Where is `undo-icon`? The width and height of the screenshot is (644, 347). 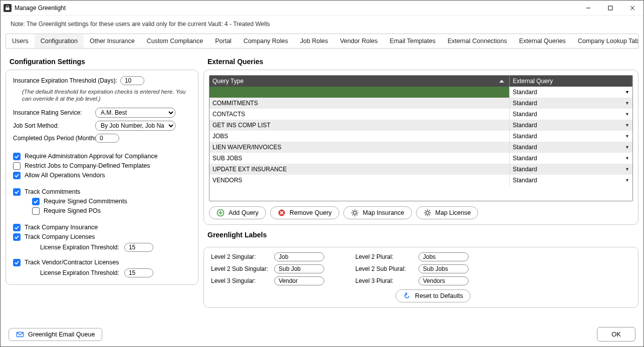
undo-icon is located at coordinates (407, 296).